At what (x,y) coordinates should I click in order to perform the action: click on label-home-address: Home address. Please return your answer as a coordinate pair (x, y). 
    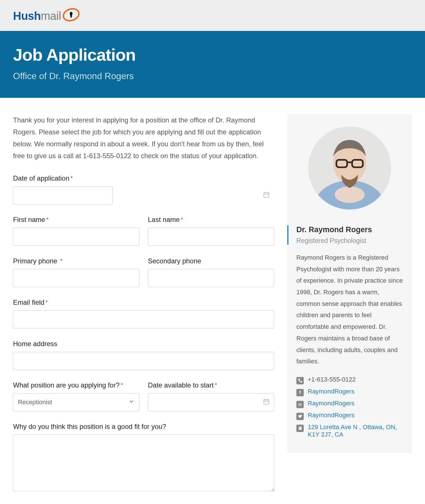
    Looking at the image, I should click on (144, 344).